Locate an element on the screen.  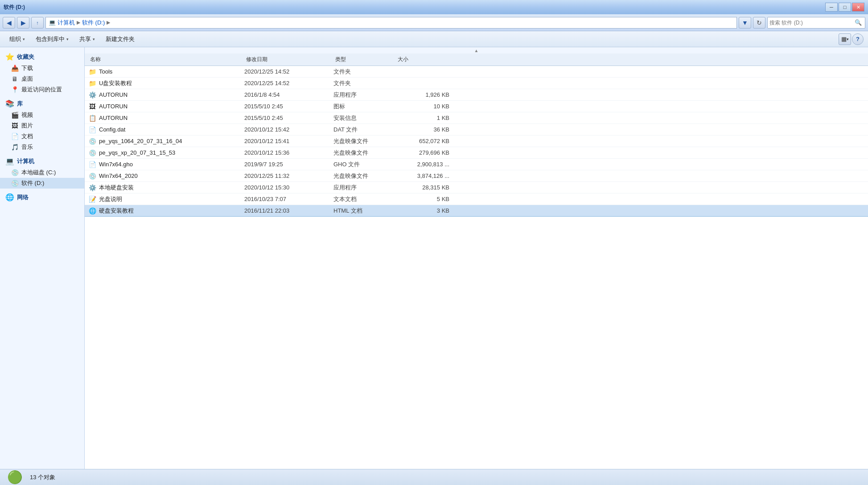
share-button: 共享 ▾ is located at coordinates (87, 39).